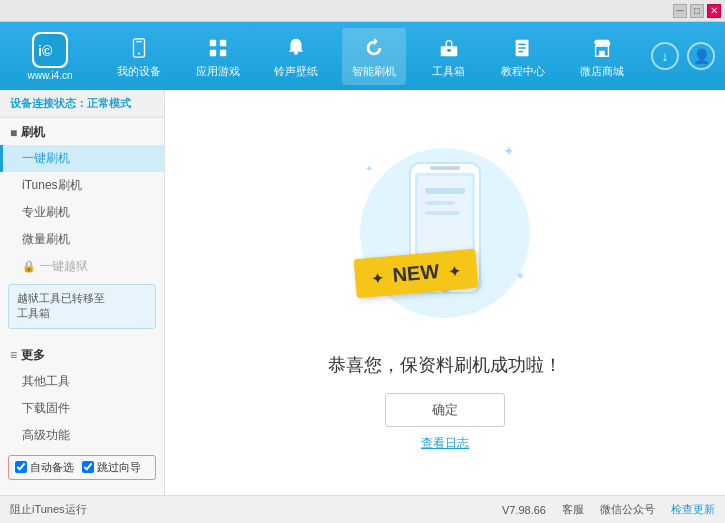 The width and height of the screenshot is (725, 523). What do you see at coordinates (362, 56) in the screenshot?
I see `header: i© www.i4.cn 我的设备 应用游戏` at bounding box center [362, 56].